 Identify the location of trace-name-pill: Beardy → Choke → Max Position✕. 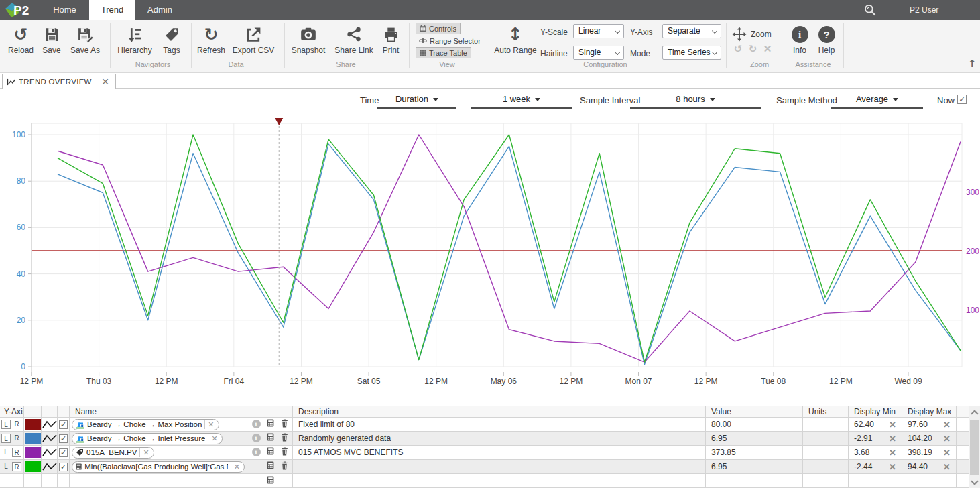
(145, 425).